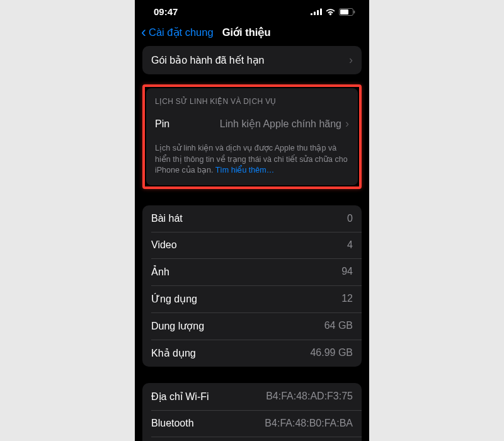 Image resolution: width=504 pixels, height=441 pixels. I want to click on battery-part-label: Pin, so click(163, 124).